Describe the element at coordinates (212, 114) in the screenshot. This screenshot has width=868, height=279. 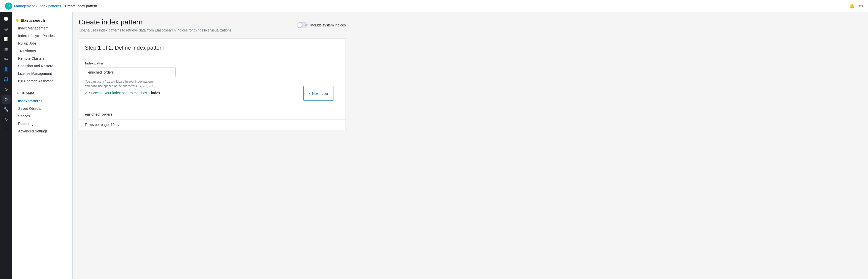
I see `table-row: enriched_orders` at that location.